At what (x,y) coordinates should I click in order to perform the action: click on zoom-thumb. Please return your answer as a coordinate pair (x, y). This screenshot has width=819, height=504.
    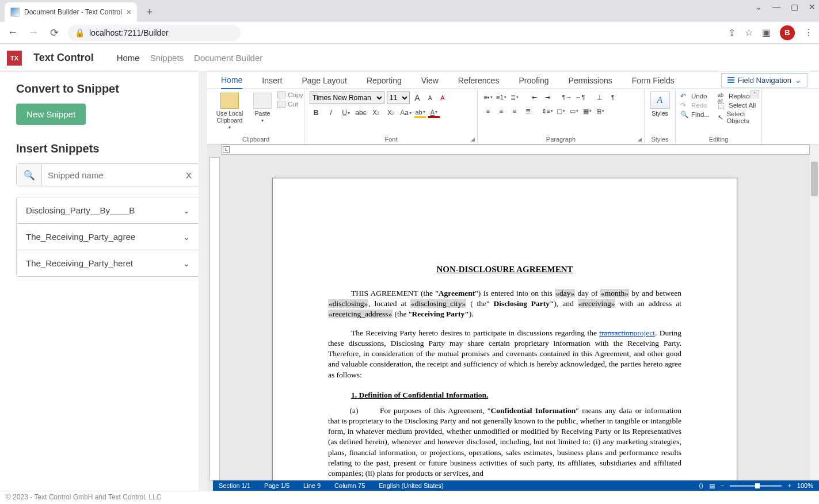
    Looking at the image, I should click on (757, 486).